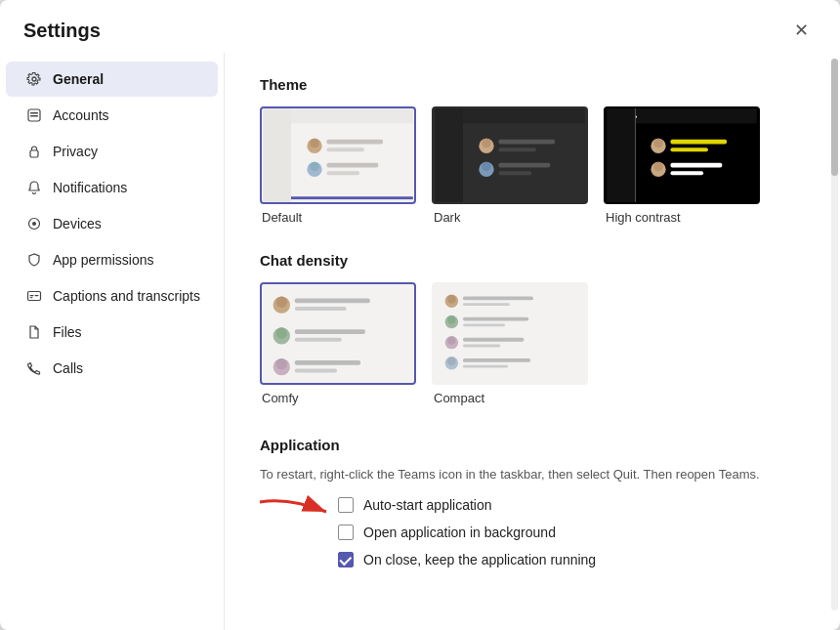 The height and width of the screenshot is (630, 840). I want to click on file-icon, so click(34, 332).